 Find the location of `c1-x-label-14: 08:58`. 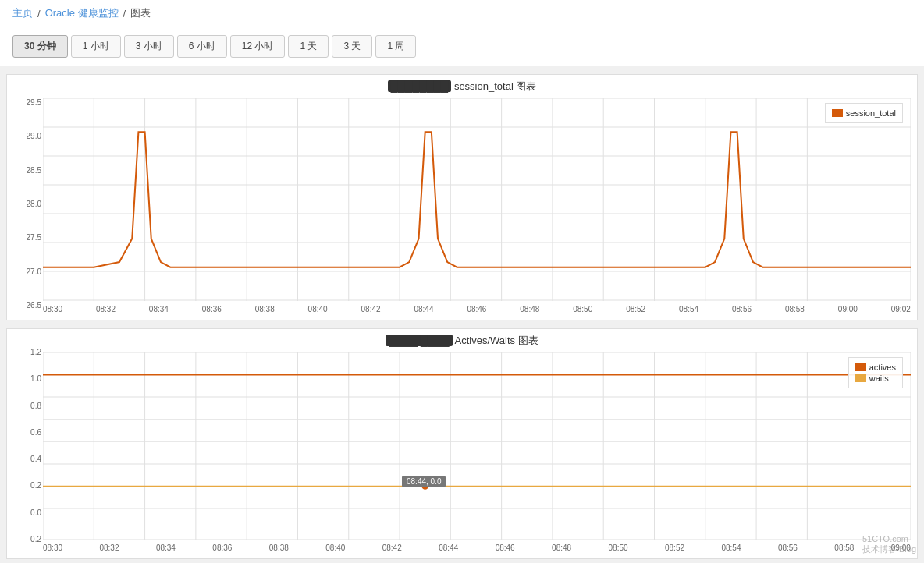

c1-x-label-14: 08:58 is located at coordinates (794, 309).